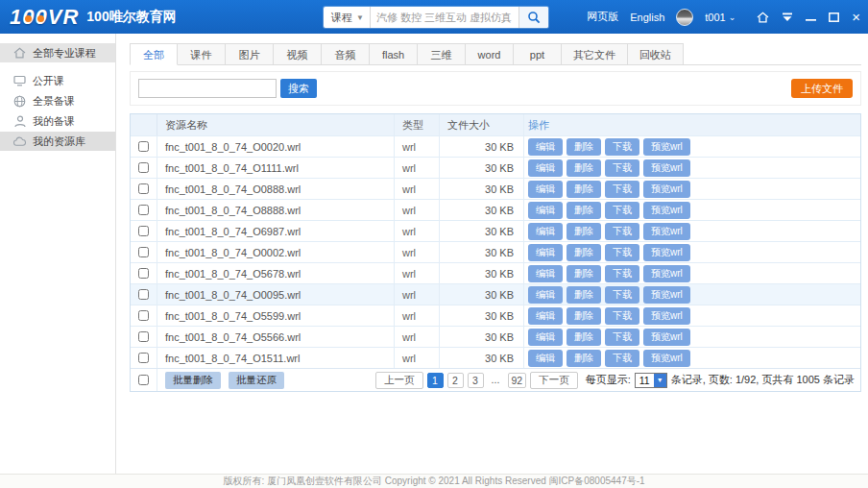  What do you see at coordinates (442, 54) in the screenshot?
I see `tab-three-d: 三维` at bounding box center [442, 54].